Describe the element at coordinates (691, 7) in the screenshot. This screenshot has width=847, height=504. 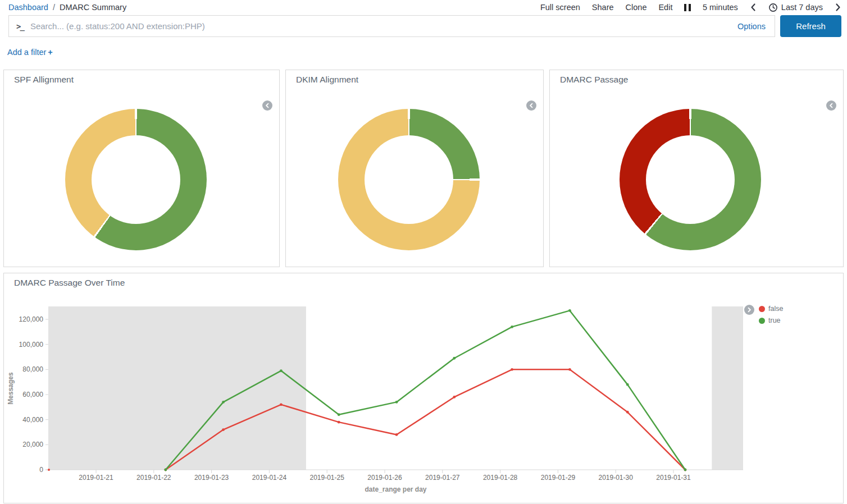
I see `dashboard-menu: Full screen Share Clone Edit 5 minutes L…` at that location.